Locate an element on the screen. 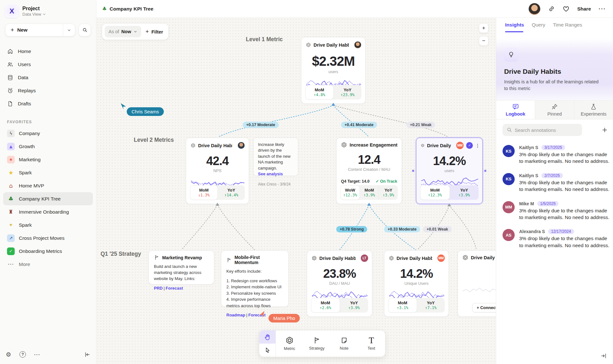 The width and height of the screenshot is (613, 364). metric-value: 14.2% is located at coordinates (416, 274).